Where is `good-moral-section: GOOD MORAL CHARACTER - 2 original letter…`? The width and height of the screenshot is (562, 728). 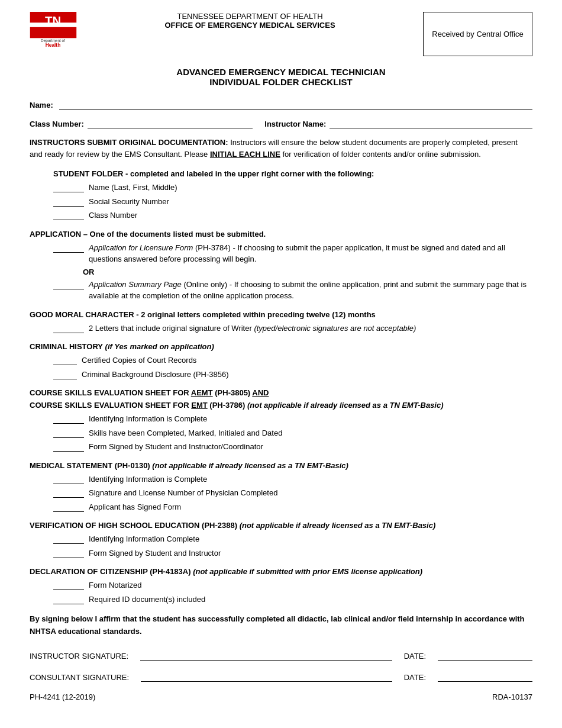 good-moral-section: GOOD MORAL CHARACTER - 2 original letter… is located at coordinates (281, 322).